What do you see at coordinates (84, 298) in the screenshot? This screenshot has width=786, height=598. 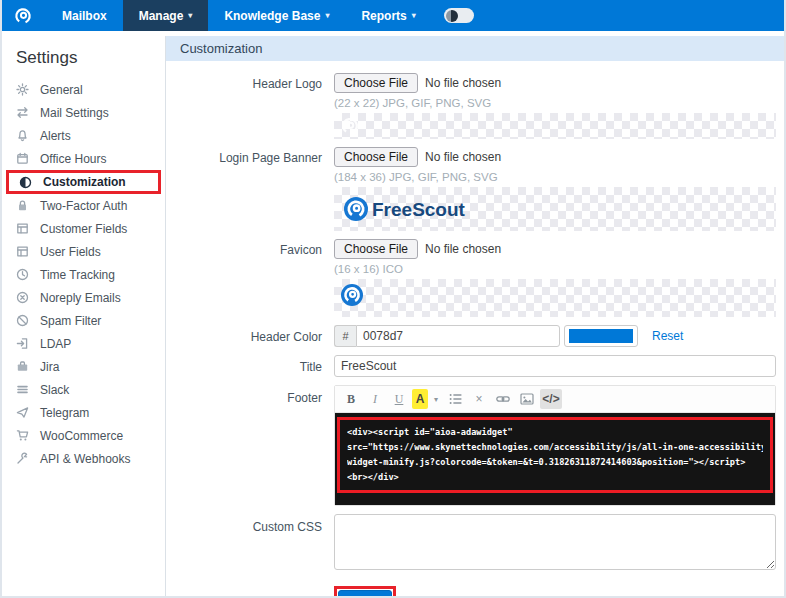 I see `sidebar-item-noreply-emails: Noreply Emails` at bounding box center [84, 298].